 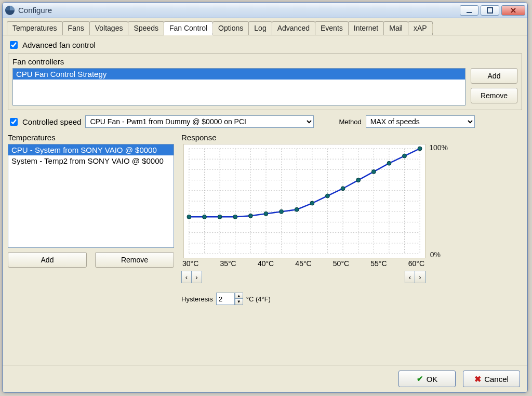 What do you see at coordinates (366, 28) in the screenshot?
I see `tab-internet: Internet` at bounding box center [366, 28].